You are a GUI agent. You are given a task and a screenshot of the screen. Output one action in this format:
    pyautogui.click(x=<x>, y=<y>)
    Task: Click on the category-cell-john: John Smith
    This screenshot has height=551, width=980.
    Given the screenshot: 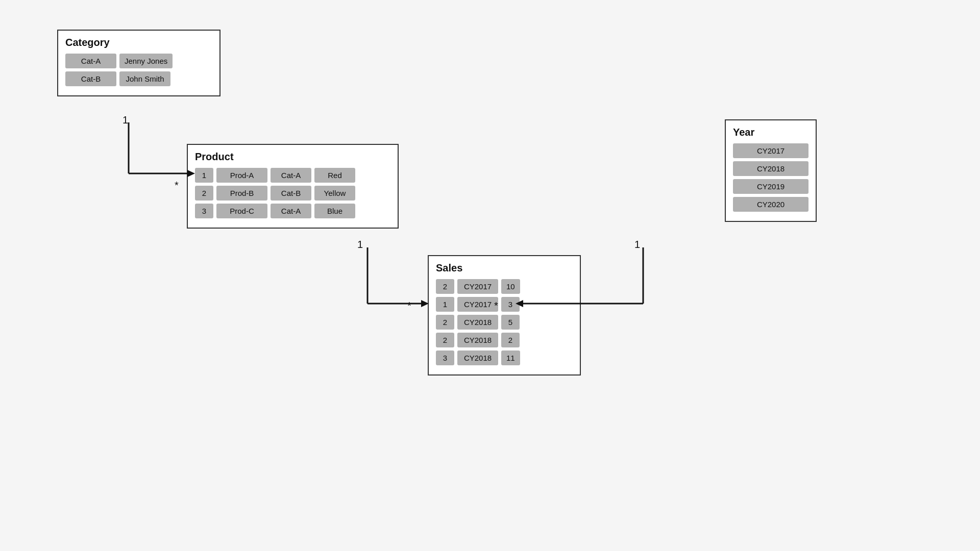 What is the action you would take?
    pyautogui.click(x=145, y=79)
    